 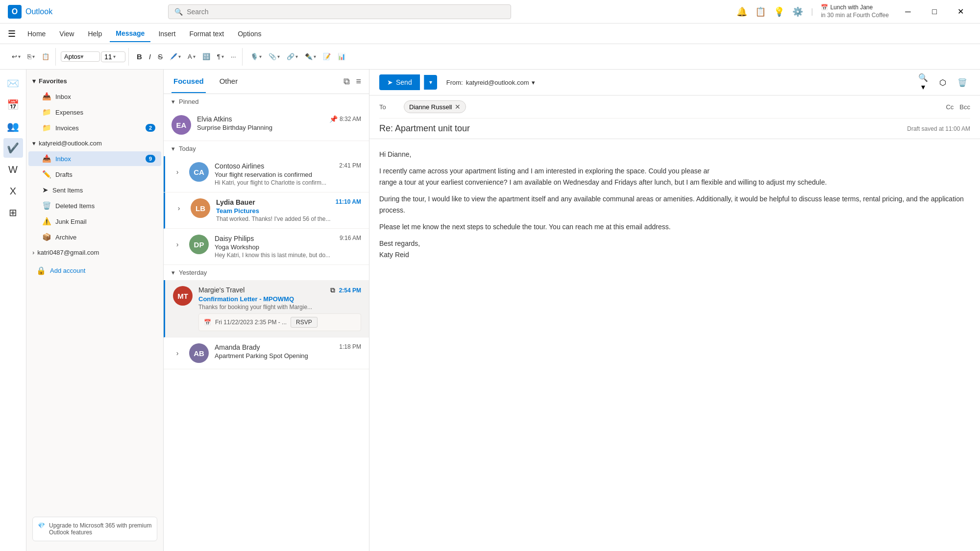 I want to click on avatar-ea1: EA, so click(x=181, y=125).